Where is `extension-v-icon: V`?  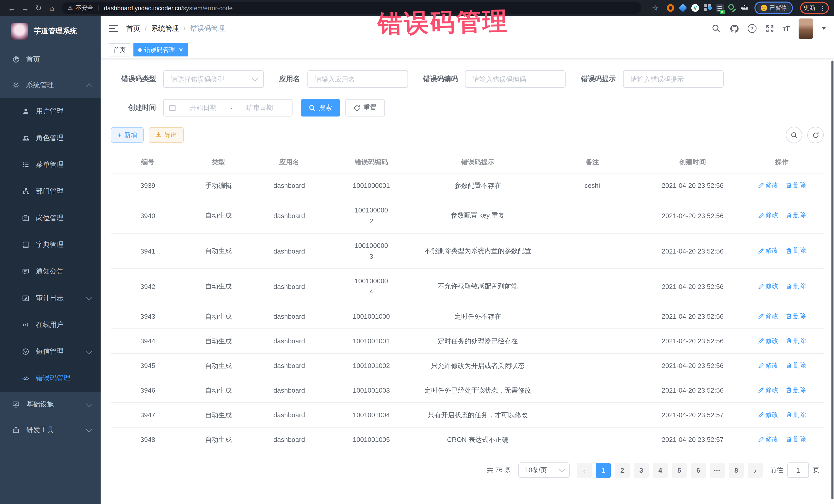 extension-v-icon: V is located at coordinates (695, 8).